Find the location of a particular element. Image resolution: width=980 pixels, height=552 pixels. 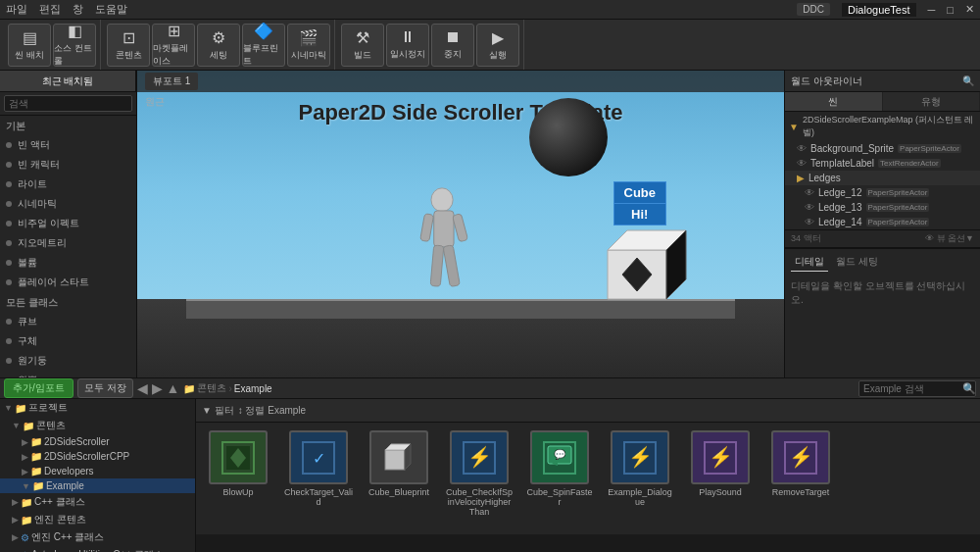

list-item-visual-effects: 비주얼 이펙트 is located at coordinates (69, 224).